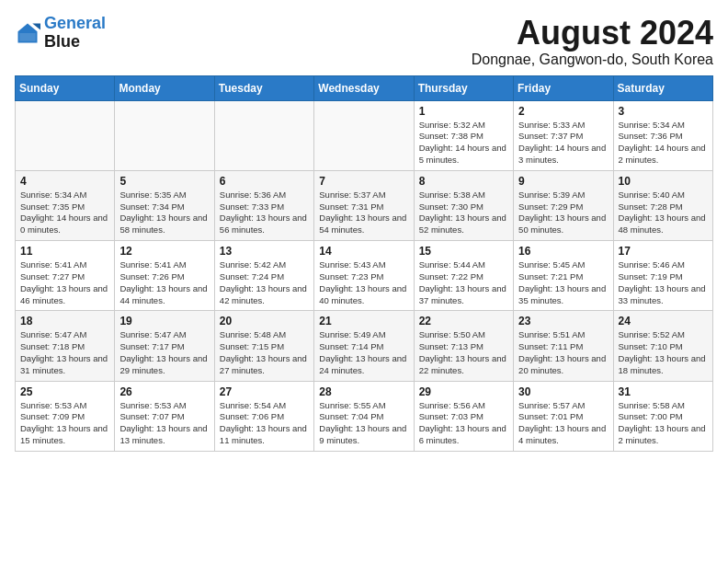 The width and height of the screenshot is (728, 563). I want to click on day-content: Sunrise: 5:46 AM Sunset: 7:19 PM Dayligh…, so click(664, 283).